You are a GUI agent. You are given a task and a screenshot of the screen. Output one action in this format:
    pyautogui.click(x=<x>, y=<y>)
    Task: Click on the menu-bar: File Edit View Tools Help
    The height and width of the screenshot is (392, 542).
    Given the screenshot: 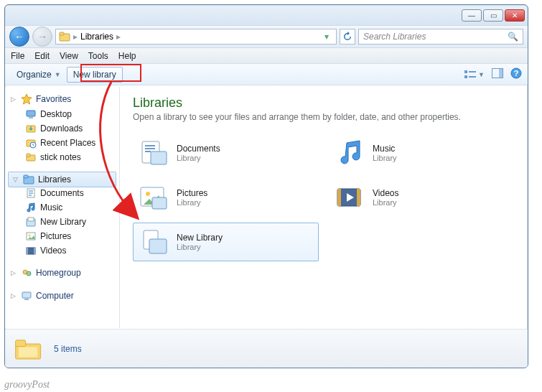 What is the action you would take?
    pyautogui.click(x=266, y=56)
    